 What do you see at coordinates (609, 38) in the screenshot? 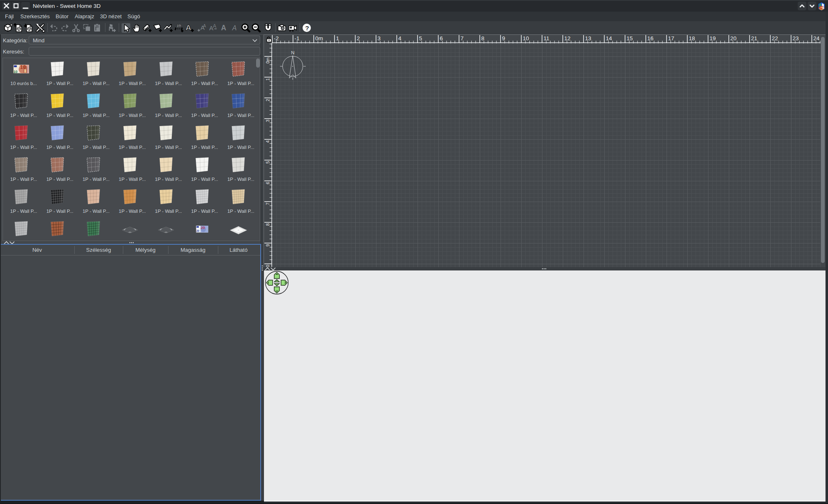
I see `svg-text: 14` at bounding box center [609, 38].